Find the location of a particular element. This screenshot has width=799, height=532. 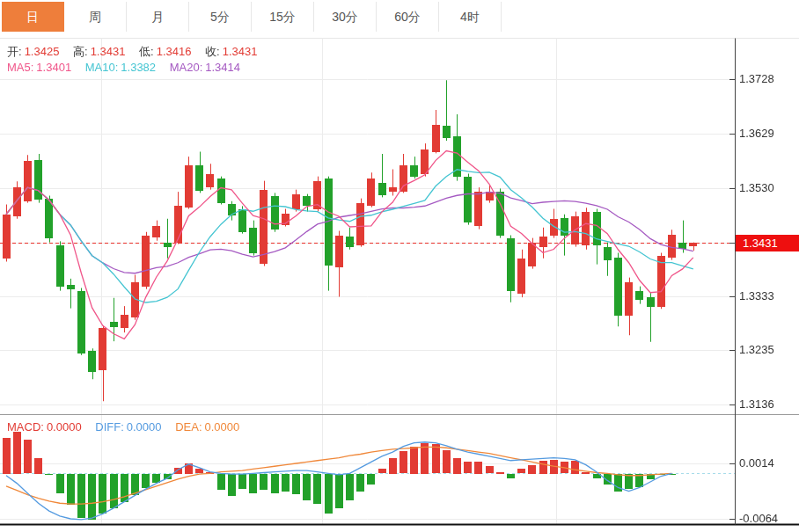

tab-30分: 30分 is located at coordinates (345, 17).